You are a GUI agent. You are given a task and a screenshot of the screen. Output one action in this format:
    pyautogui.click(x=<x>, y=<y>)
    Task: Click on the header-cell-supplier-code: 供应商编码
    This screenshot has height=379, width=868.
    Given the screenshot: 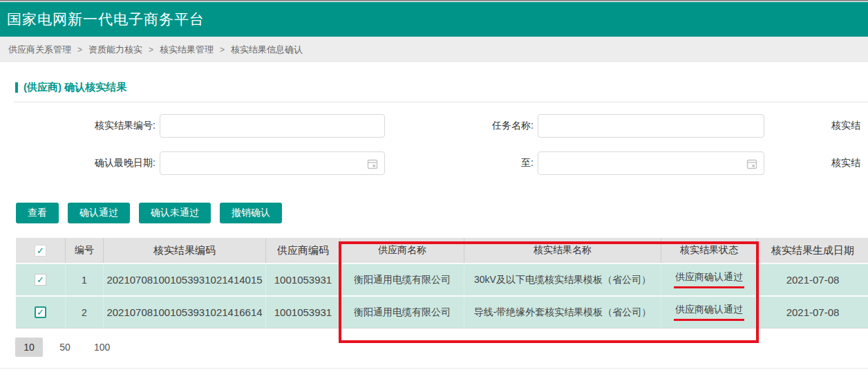 What is the action you would take?
    pyautogui.click(x=303, y=250)
    